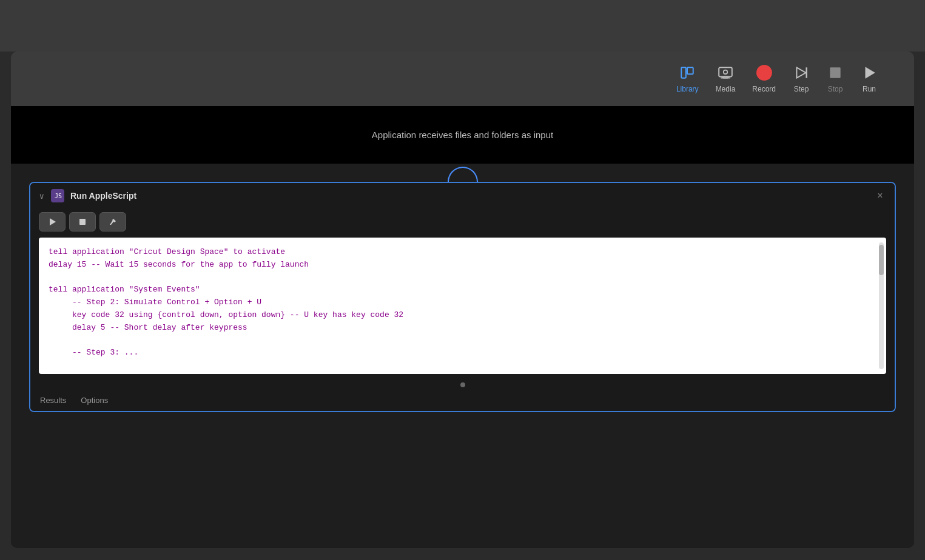 This screenshot has width=925, height=560. I want to click on tab-results: Results, so click(53, 400).